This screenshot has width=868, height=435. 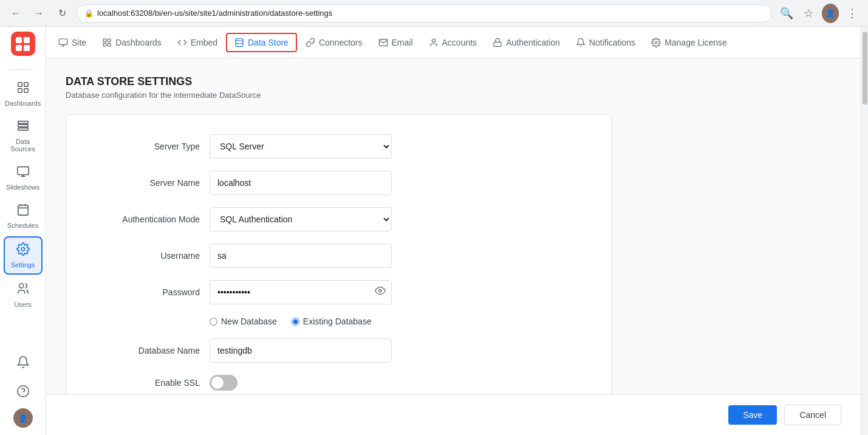 What do you see at coordinates (830, 13) in the screenshot?
I see `profile-icon: 👤` at bounding box center [830, 13].